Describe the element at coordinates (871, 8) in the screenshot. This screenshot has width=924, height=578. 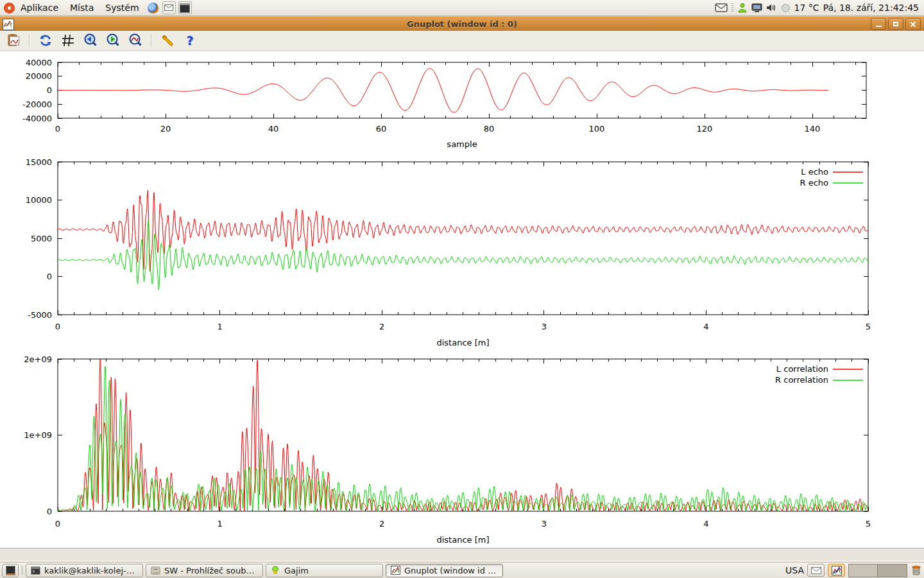
I see `clock: Pá, 18. září, 21:42:45` at that location.